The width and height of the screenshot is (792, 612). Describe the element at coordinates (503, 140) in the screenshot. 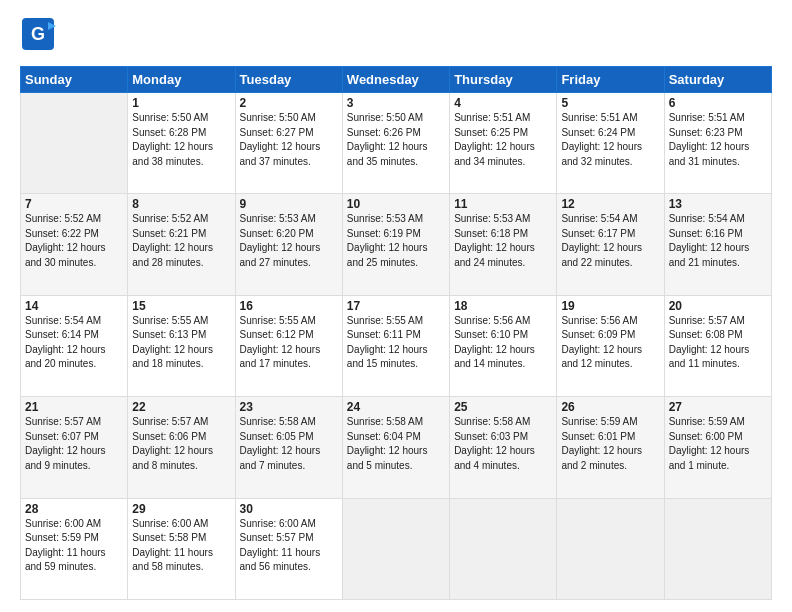

I see `day-info: Sunrise: 5:51 AM Sunset: 6:25 PM Dayligh…` at that location.